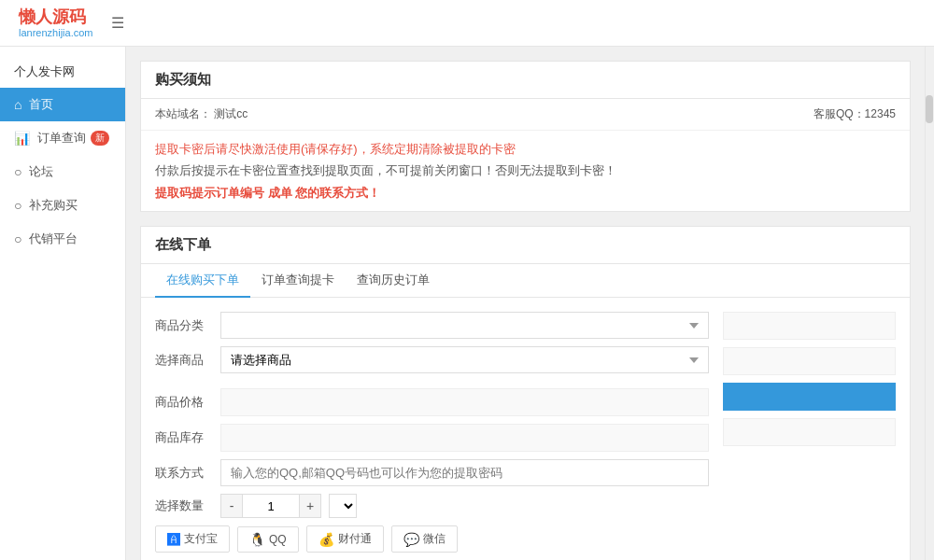  What do you see at coordinates (432, 360) in the screenshot?
I see `product-row: 选择商品 请选择商品` at bounding box center [432, 360].